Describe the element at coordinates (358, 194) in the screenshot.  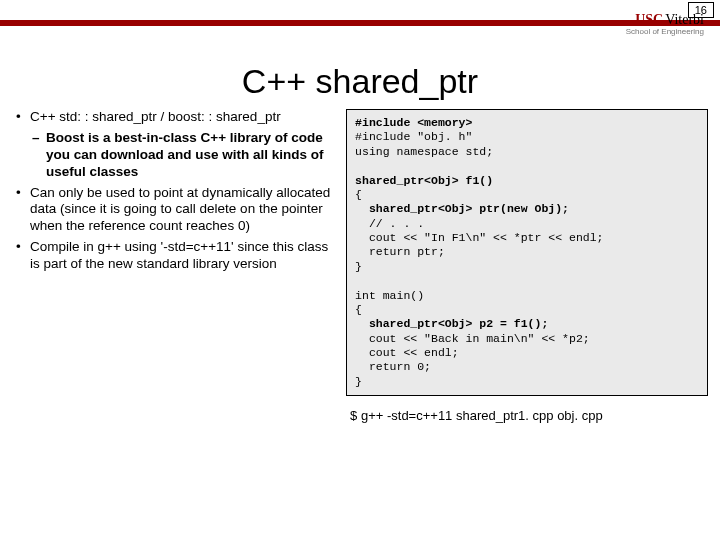
I see `code-l6: {` at that location.